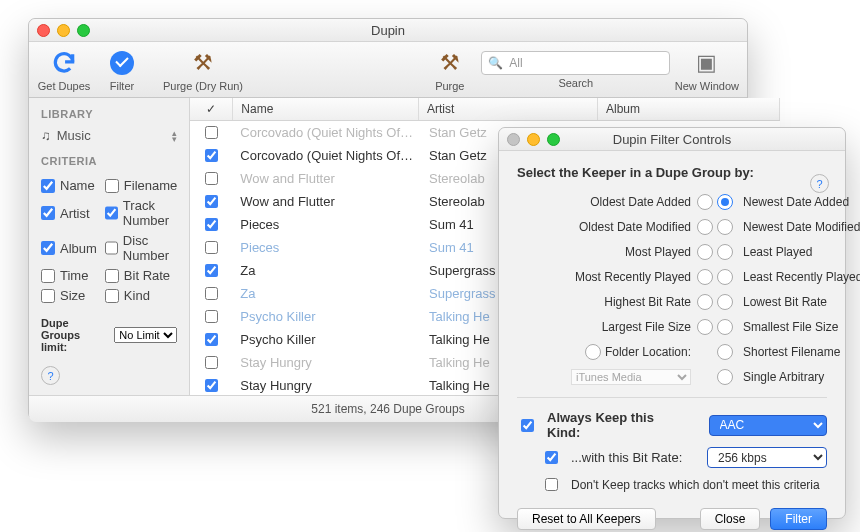 The width and height of the screenshot is (860, 532). Describe the element at coordinates (326, 109) in the screenshot. I see `col-name: Name` at that location.